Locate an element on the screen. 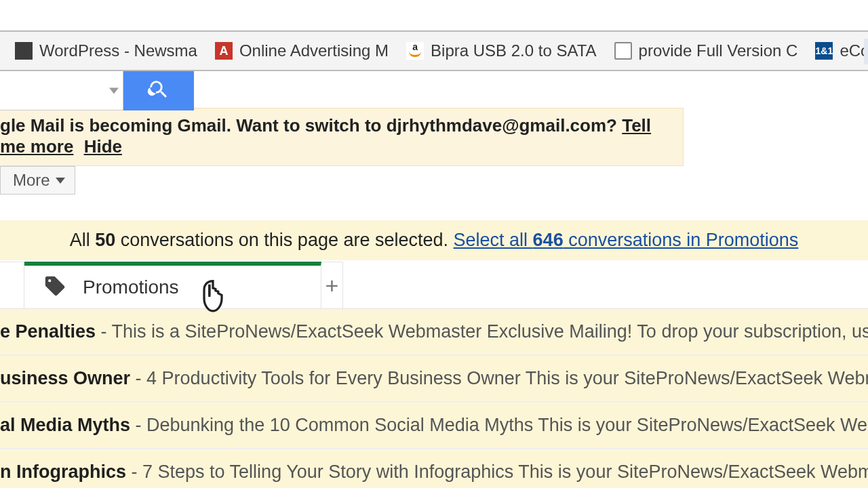 The width and height of the screenshot is (868, 488). gmail-switch-banner: gle Mail is becoming Gmail. Want to swit… is located at coordinates (342, 137).